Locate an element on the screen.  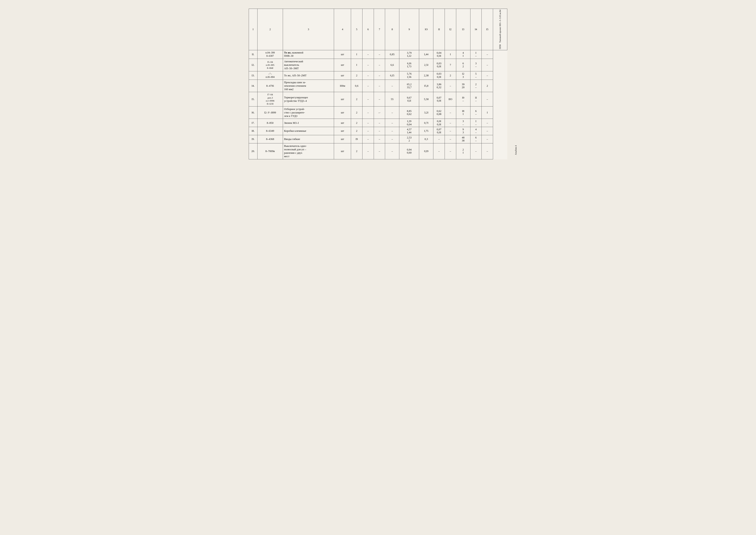
main-table: I 2 3 4 5 6 7 8 9 IO II I2 I3 I4 I5 Типо… is located at coordinates (378, 84).